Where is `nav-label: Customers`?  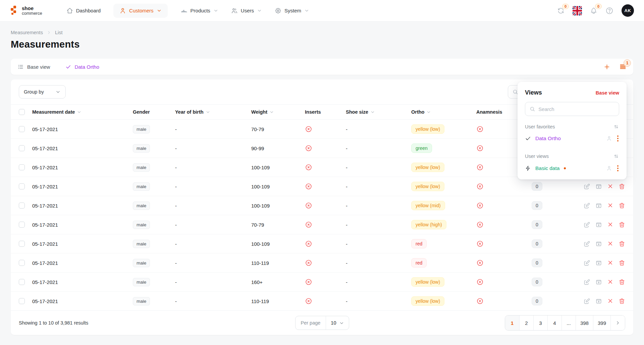
nav-label: Customers is located at coordinates (142, 11).